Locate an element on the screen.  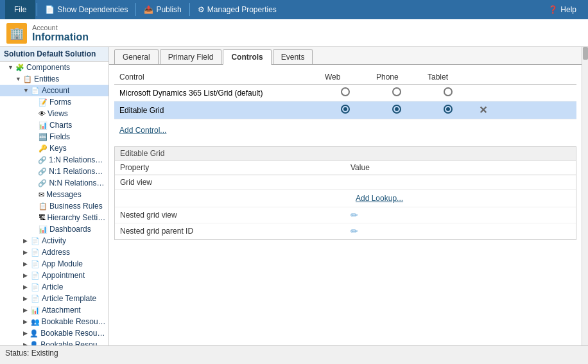
sidebar-item-address: ▶📄Address is located at coordinates (54, 252).